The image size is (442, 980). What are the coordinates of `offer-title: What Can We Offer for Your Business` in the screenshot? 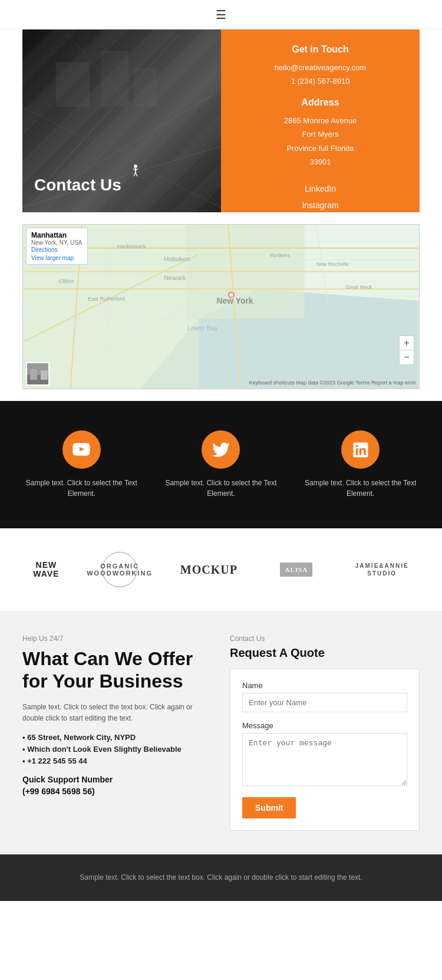 It's located at (117, 670).